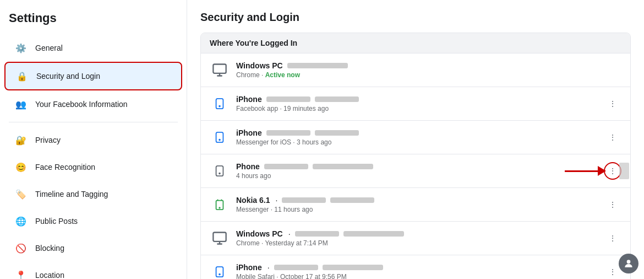 The width and height of the screenshot is (644, 279). Describe the element at coordinates (94, 270) in the screenshot. I see `sidebar-item-location: 📍 Location` at that location.